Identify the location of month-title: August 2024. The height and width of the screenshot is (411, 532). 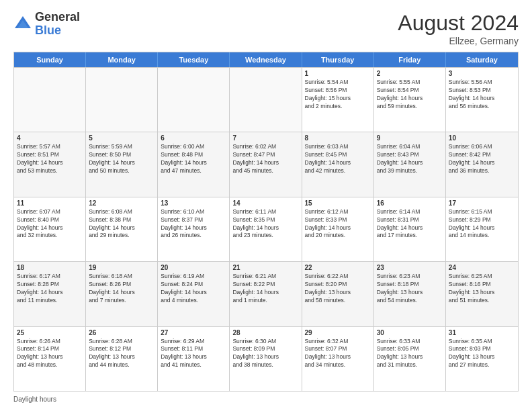
(458, 23).